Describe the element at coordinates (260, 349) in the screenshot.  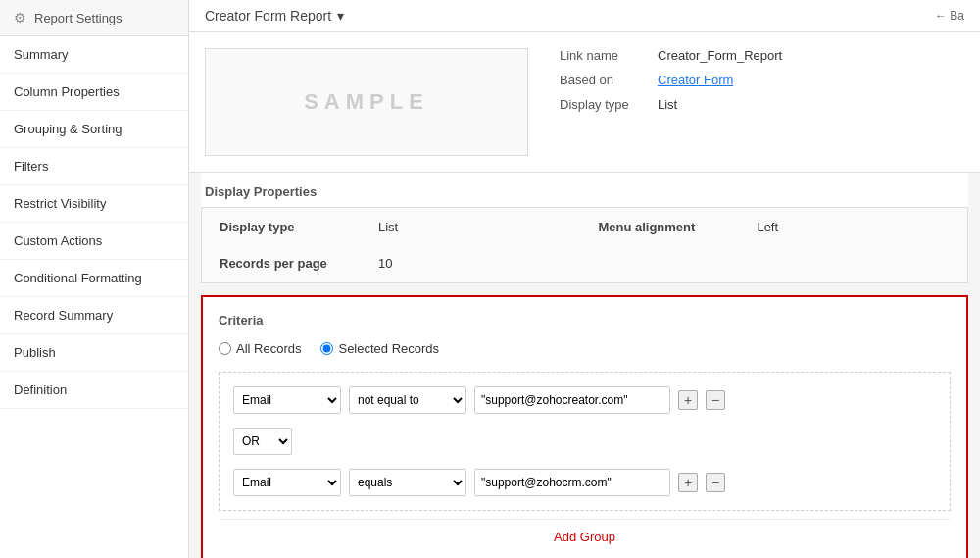
I see `radio-all-records: All Records` at that location.